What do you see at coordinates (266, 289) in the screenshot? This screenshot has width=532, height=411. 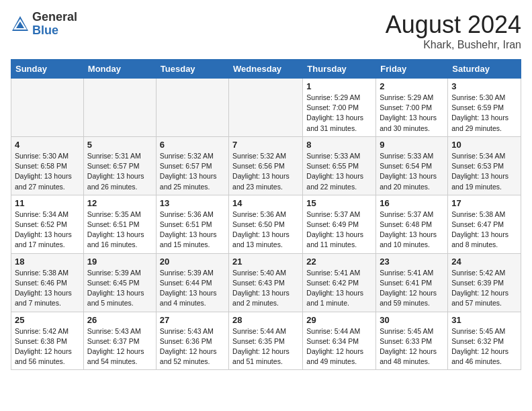 I see `day-info: Sunrise: 5:40 AM Sunset: 6:43 PM Dayligh…` at bounding box center [266, 289].